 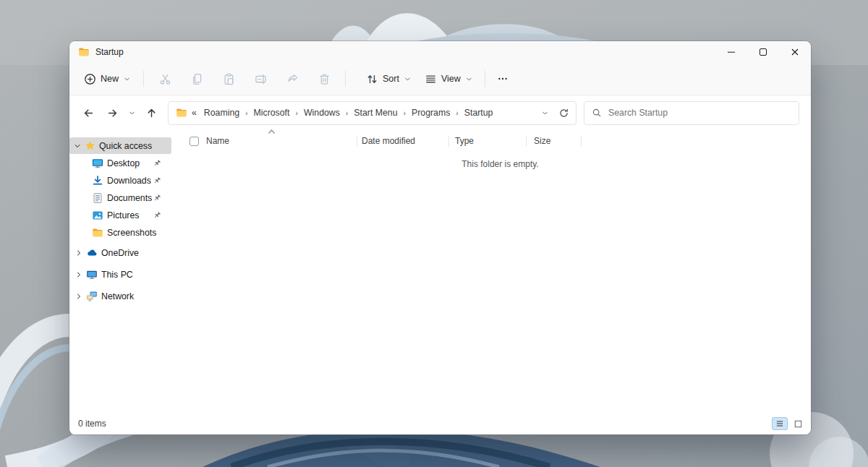 I want to click on close-icon, so click(x=795, y=52).